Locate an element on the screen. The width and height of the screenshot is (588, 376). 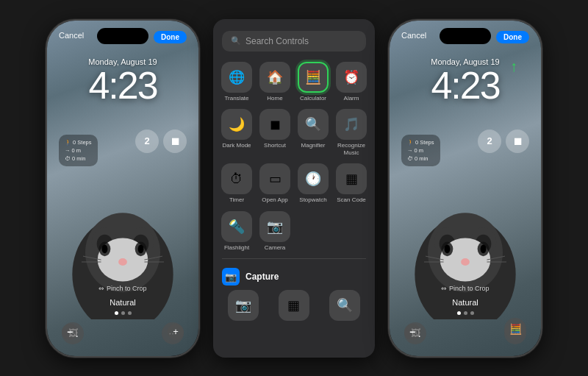
recognize-music-control: 🎵 Recognize Music is located at coordinates (351, 132).